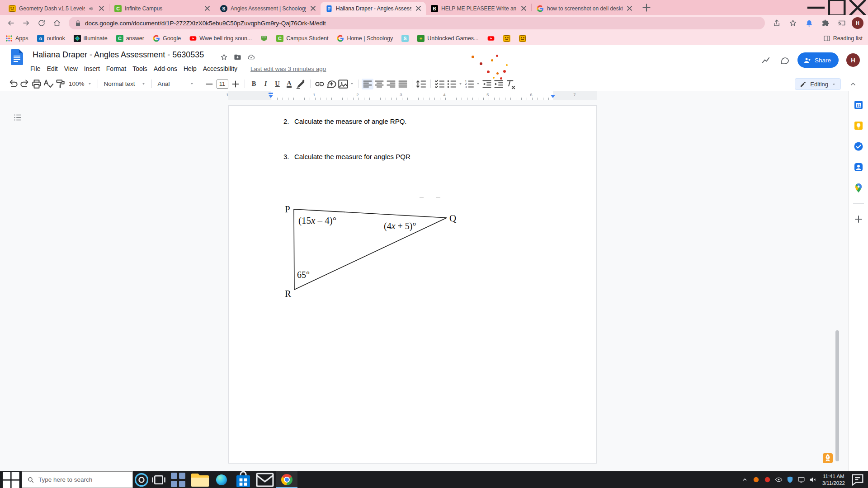 This screenshot has height=488, width=868. What do you see at coordinates (162, 8) in the screenshot?
I see `tab-2: CInfinite Campus` at bounding box center [162, 8].